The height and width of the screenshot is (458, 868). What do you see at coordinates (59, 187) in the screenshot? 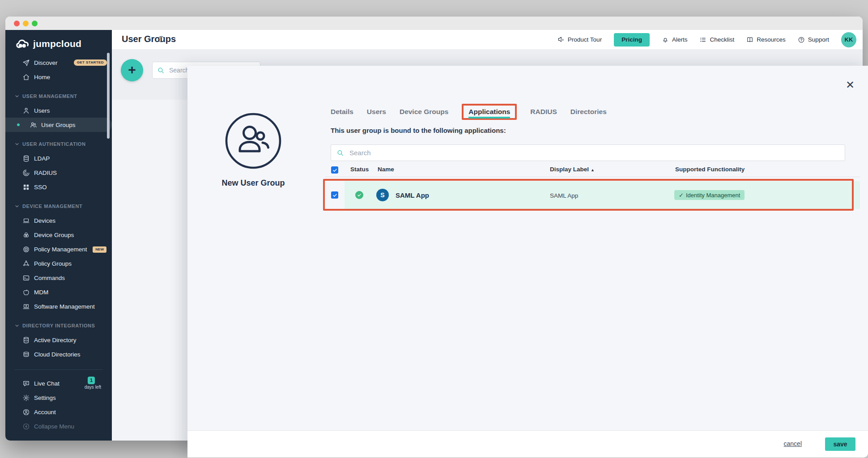
I see `sidebar-item-sso: SSO` at bounding box center [59, 187].